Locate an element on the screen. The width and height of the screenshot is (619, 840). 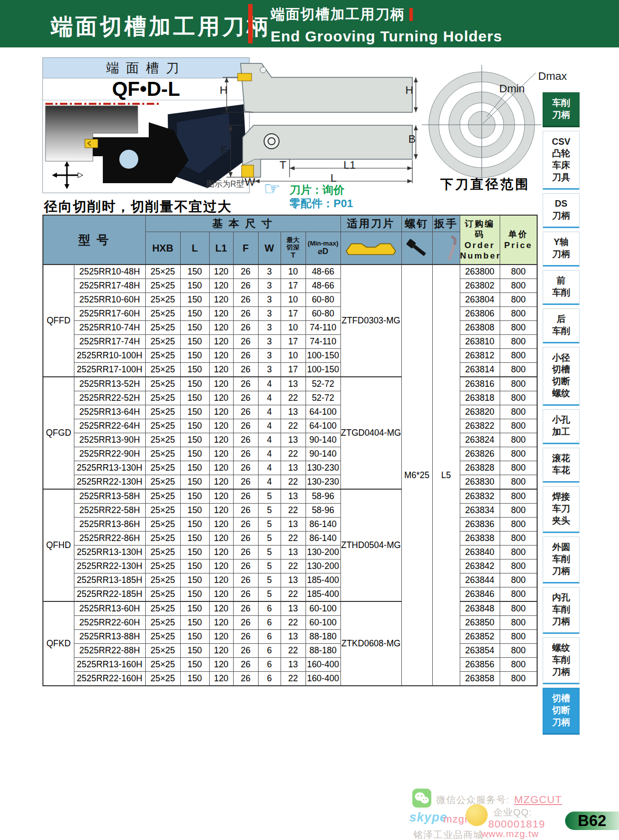
sidebar-item-螺纹车削刀柄: 螺纹 车削 刀柄 is located at coordinates (561, 661).